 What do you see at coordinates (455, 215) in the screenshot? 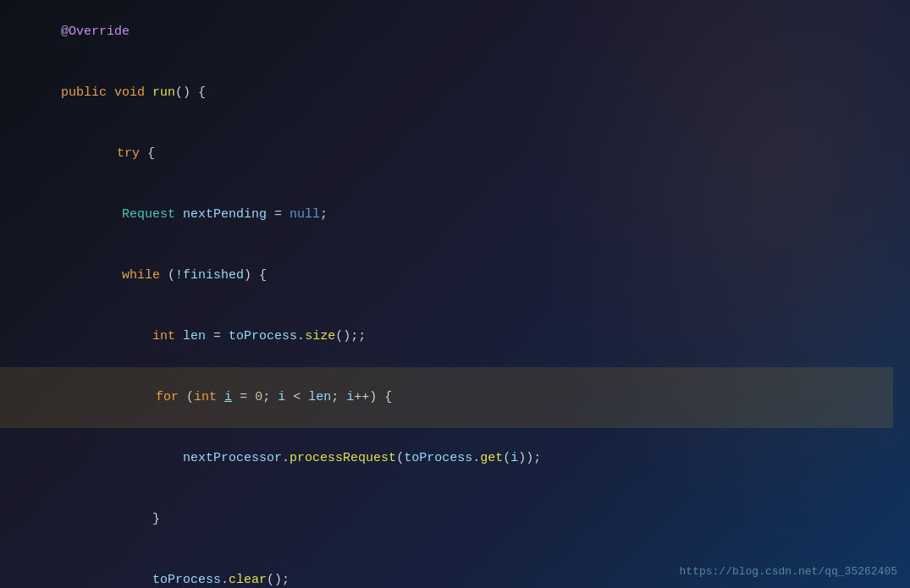
I see `code-line-4: Request nextPending = null;` at bounding box center [455, 215].